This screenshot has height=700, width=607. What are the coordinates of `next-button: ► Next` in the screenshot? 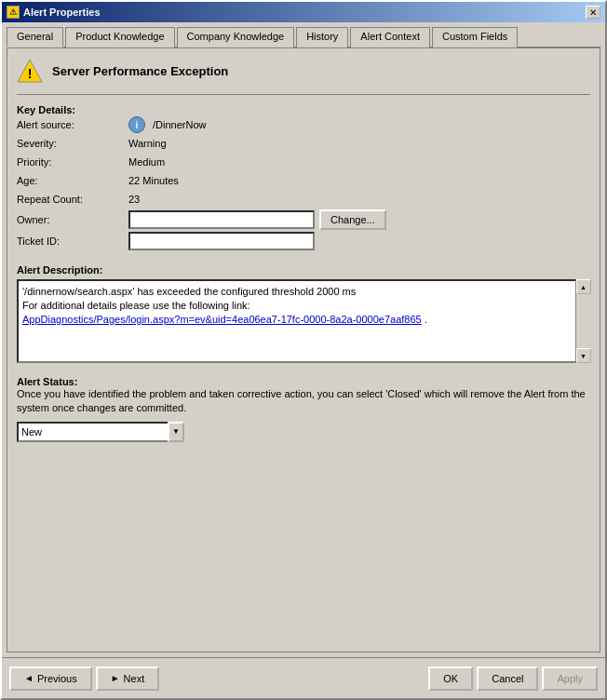 It's located at (128, 679).